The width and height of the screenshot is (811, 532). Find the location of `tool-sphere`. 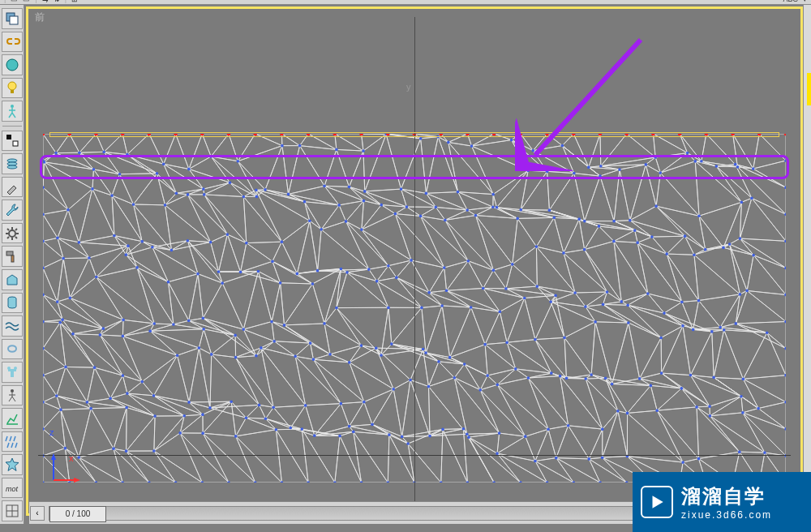

tool-sphere is located at coordinates (12, 65).